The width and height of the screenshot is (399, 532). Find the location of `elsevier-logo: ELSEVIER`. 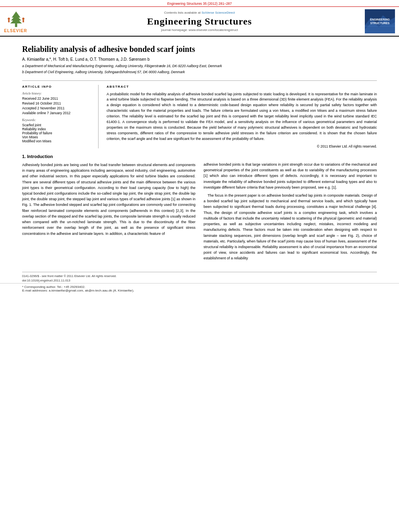

elsevier-logo: ELSEVIER is located at coordinates (22, 21).